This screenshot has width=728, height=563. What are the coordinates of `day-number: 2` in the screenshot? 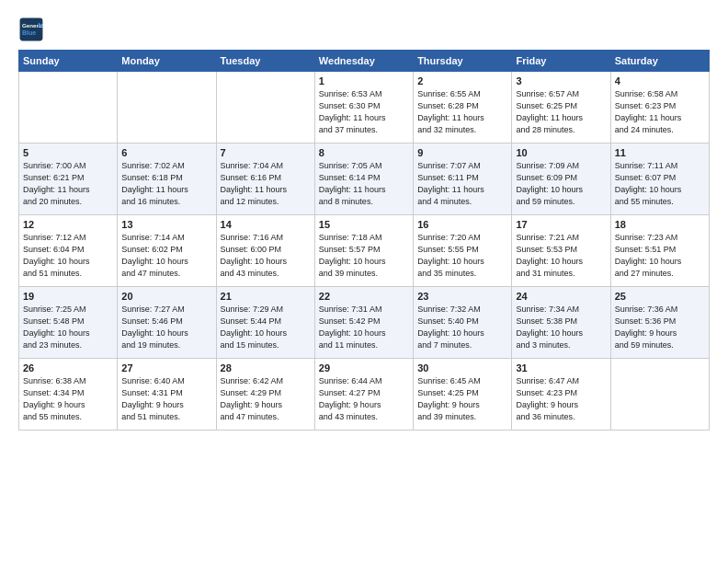 It's located at (462, 81).